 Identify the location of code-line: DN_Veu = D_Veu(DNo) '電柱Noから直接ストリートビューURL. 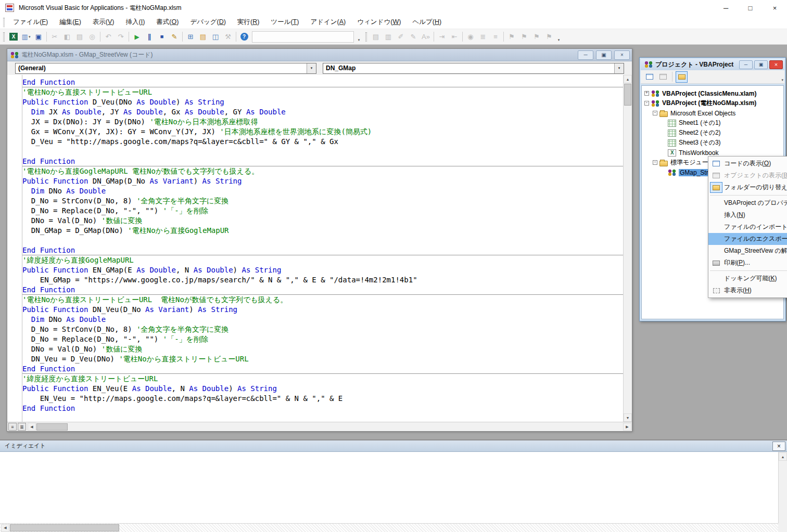
(323, 359).